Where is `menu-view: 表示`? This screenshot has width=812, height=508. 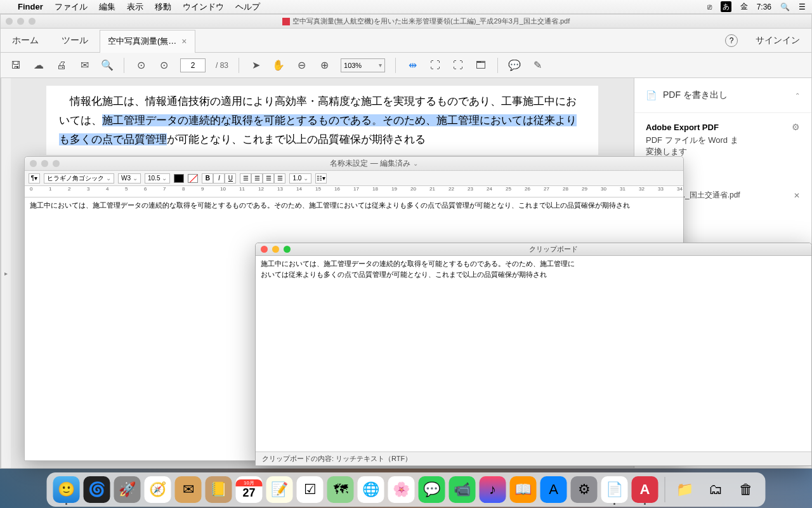 menu-view: 表示 is located at coordinates (135, 7).